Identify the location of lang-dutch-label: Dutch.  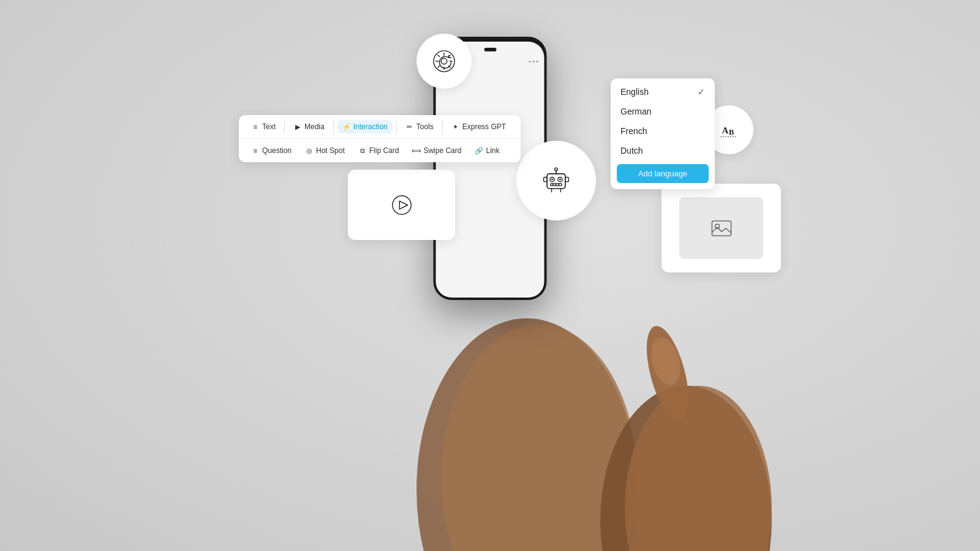
(632, 151).